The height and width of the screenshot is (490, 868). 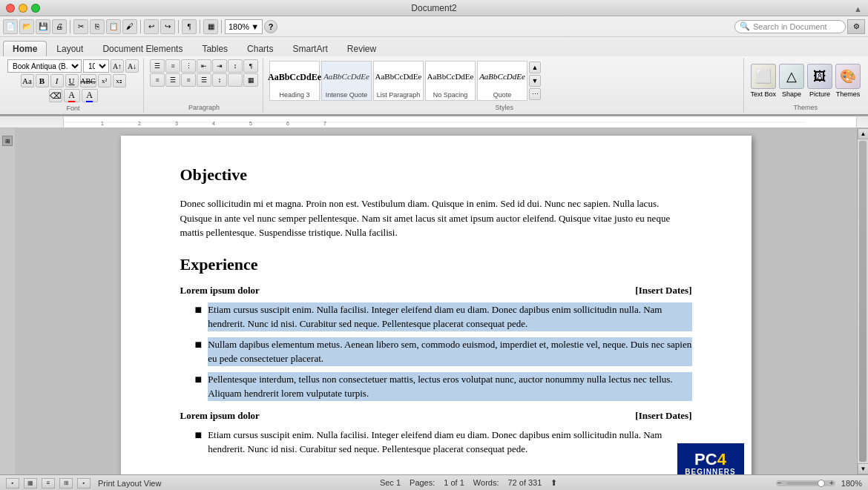 What do you see at coordinates (10, 8) in the screenshot?
I see `close-button` at bounding box center [10, 8].